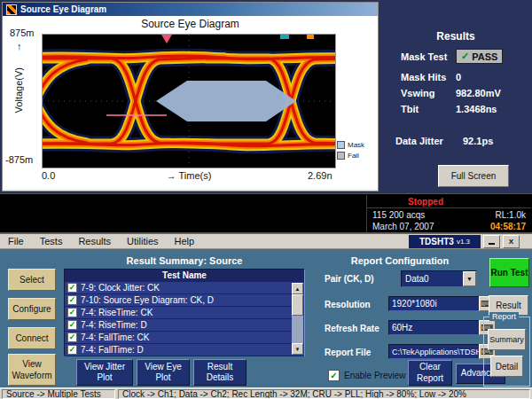 This screenshot has width=532, height=399. Describe the element at coordinates (20, 160) in the screenshot. I see `y-axis-min-label: -875m` at that location.